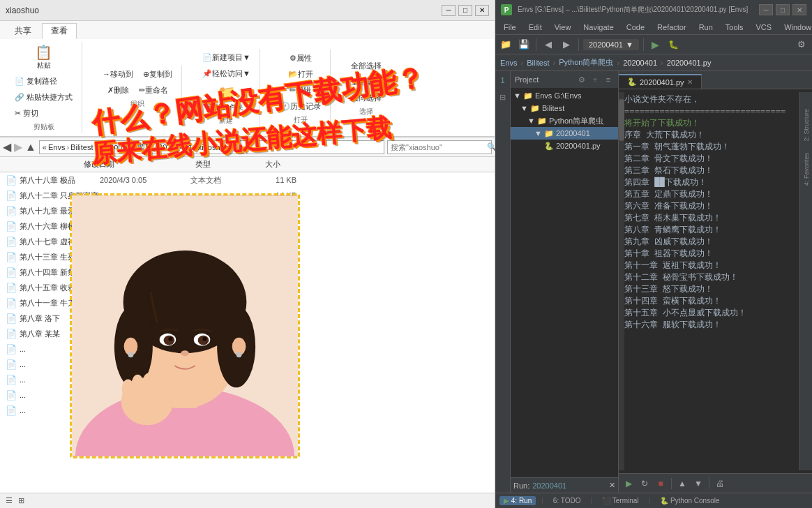 Image resolution: width=812 pixels, height=508 pixels. I want to click on status-todo: 6: TODO, so click(567, 501).